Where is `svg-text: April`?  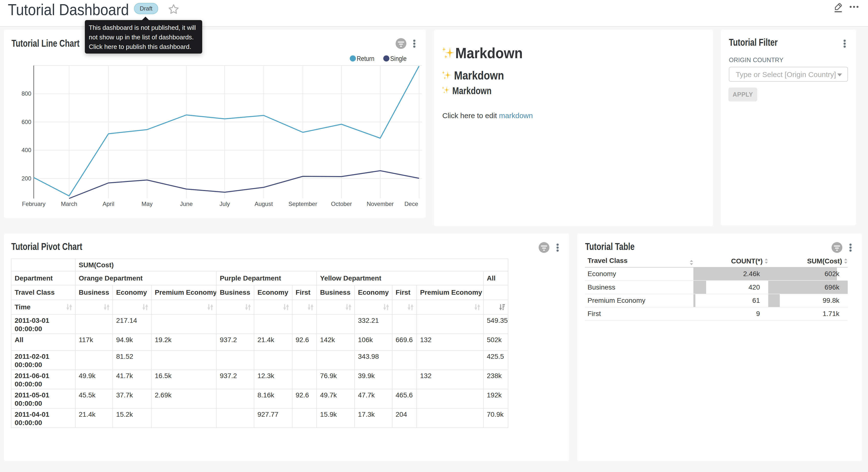
svg-text: April is located at coordinates (108, 204).